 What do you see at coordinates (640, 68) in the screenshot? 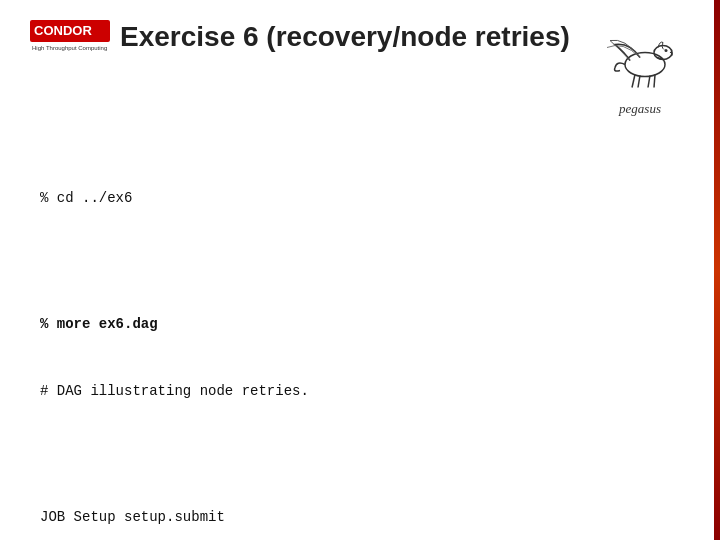
I see `pegasus-area: pegasus` at bounding box center [640, 68].